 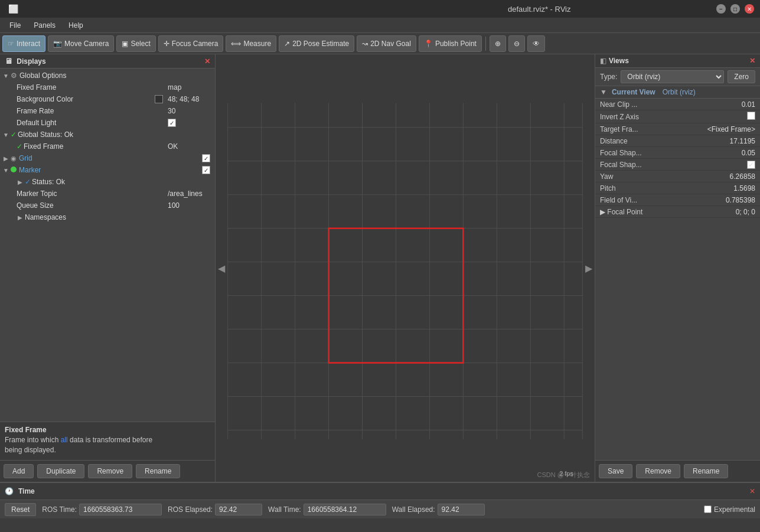 What do you see at coordinates (615, 471) in the screenshot?
I see `views-save-button: Save` at bounding box center [615, 471].